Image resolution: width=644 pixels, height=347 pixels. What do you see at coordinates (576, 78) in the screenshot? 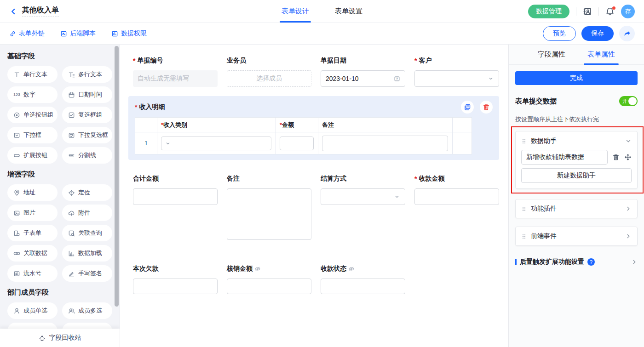
I see `done-button: 完成` at bounding box center [576, 78].